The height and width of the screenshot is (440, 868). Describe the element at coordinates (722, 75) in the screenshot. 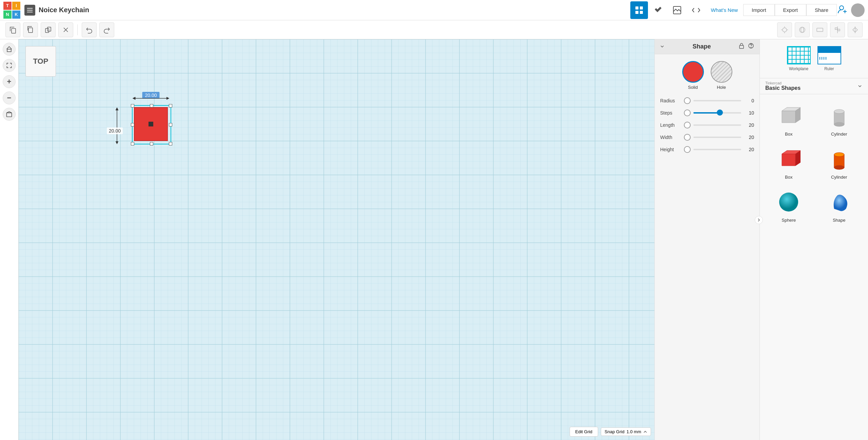

I see `hole-type: Hole` at that location.